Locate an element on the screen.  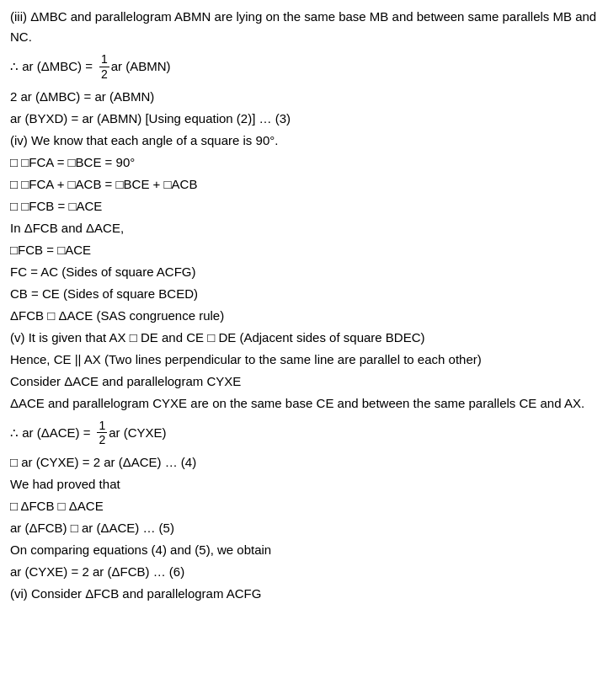
line-fca-bce: □ □FCA = □BCE = 90° is located at coordinates (304, 163).